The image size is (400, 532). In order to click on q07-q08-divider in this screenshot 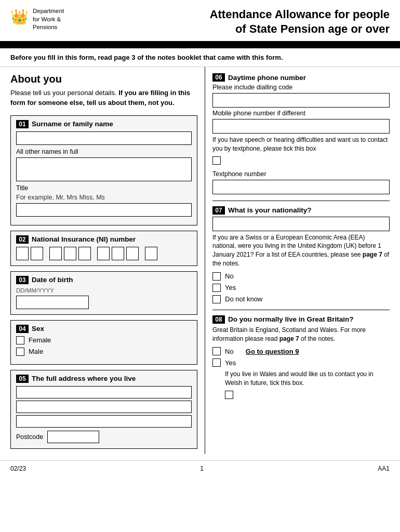, I will do `click(301, 310)`.